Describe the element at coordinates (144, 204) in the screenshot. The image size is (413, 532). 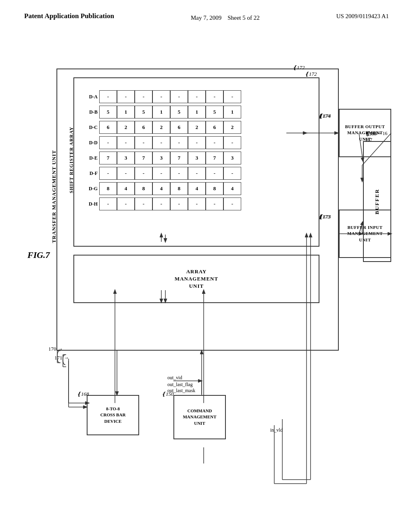
I see `cell-dh-3: -` at that location.